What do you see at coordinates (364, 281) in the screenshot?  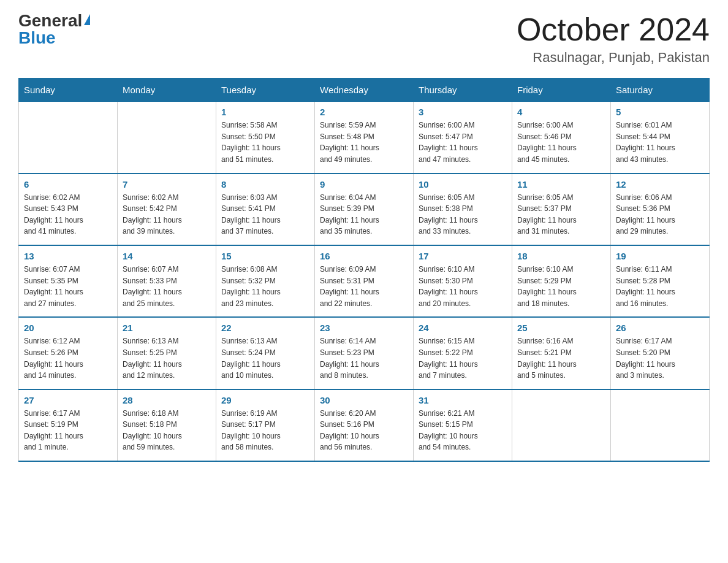 I see `week-row-3: 13Sunrise: 6:07 AM Sunset: 5:35 PM Dayli…` at bounding box center [364, 281].